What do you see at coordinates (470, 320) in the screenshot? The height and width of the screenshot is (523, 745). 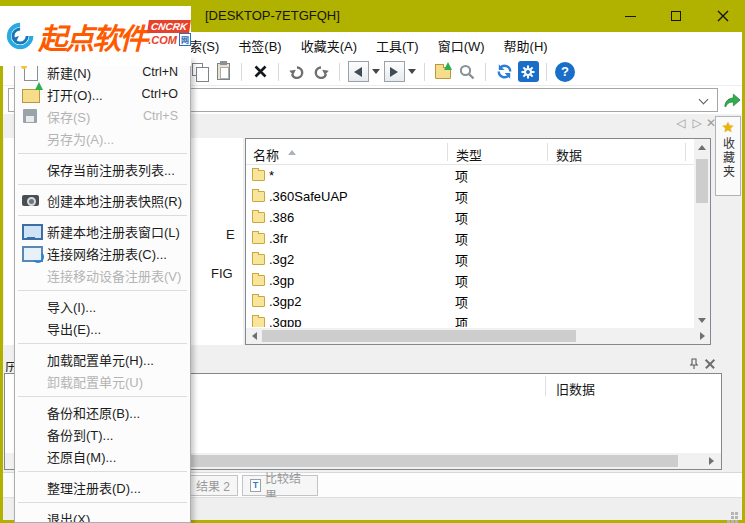 I see `table-row: .3gpp项` at bounding box center [470, 320].